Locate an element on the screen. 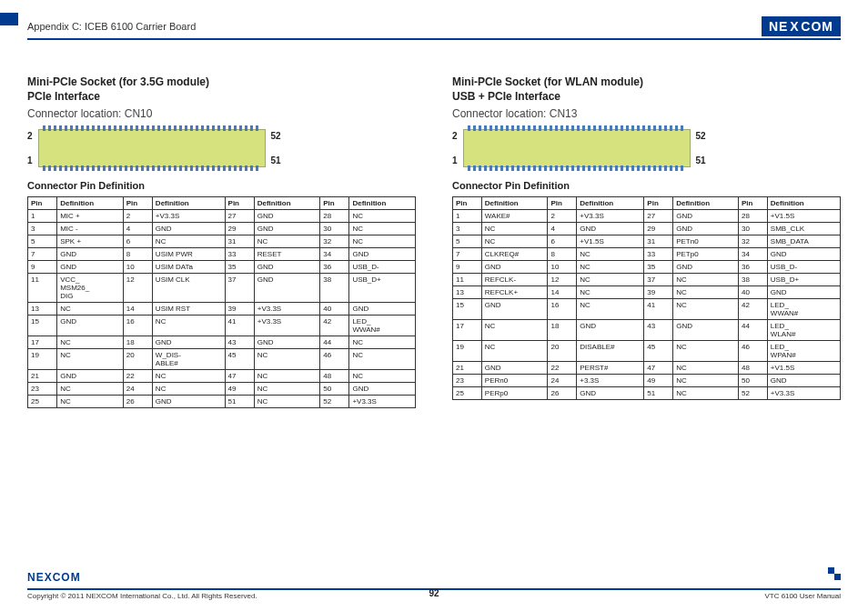 The image size is (868, 611). left-pin-2: 2 is located at coordinates (30, 136).